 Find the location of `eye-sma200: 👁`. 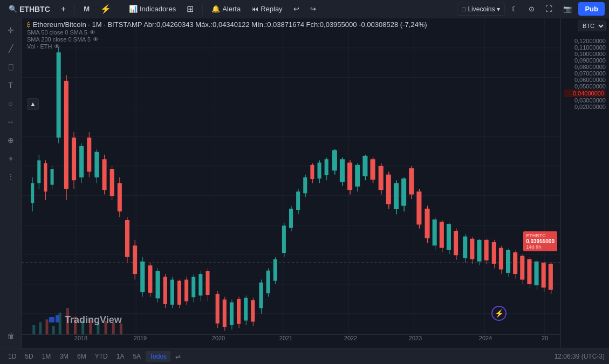

eye-sma200: 👁 is located at coordinates (96, 39).